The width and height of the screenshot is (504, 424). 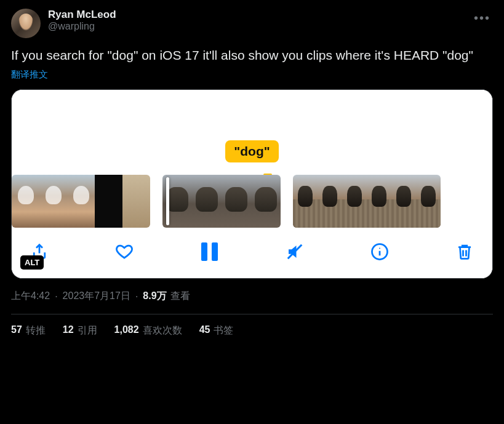 I want to click on likes-stat: 1,082 喜欢次数, so click(x=148, y=331).